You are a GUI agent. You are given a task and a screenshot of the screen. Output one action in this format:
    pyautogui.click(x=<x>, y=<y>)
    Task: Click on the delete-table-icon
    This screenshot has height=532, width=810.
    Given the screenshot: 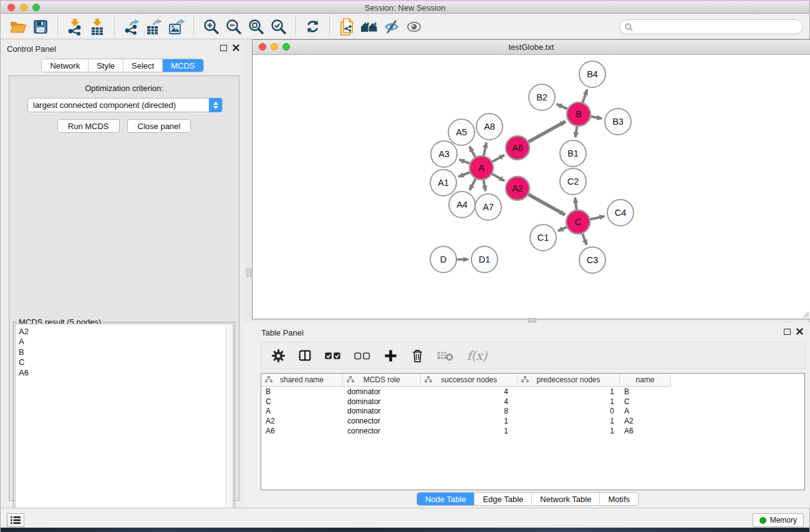 What is the action you would take?
    pyautogui.click(x=445, y=355)
    